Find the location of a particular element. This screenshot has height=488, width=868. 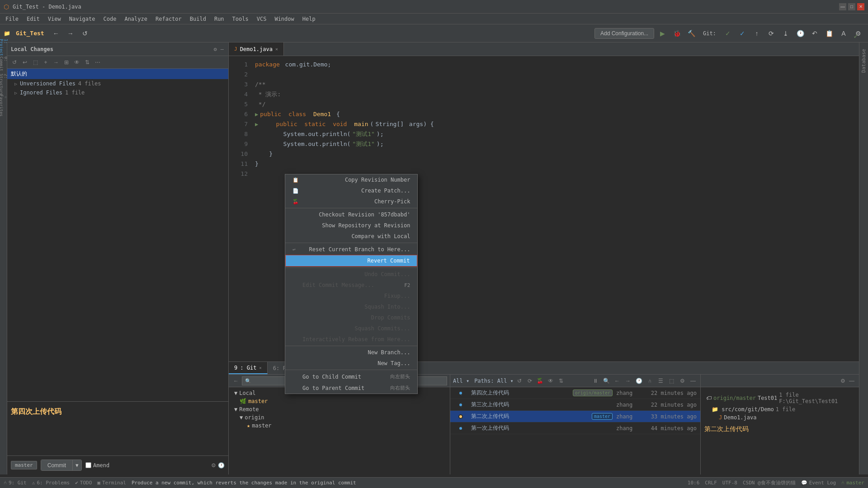

menu-edit: Edit is located at coordinates (33, 19).